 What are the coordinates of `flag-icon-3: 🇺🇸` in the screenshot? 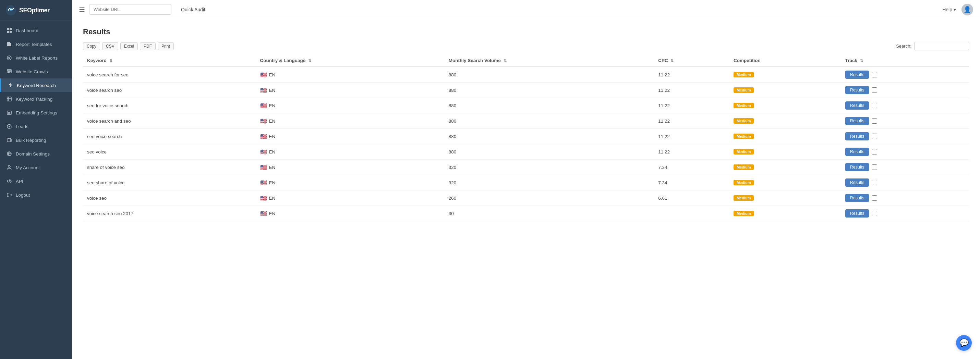 It's located at (264, 121).